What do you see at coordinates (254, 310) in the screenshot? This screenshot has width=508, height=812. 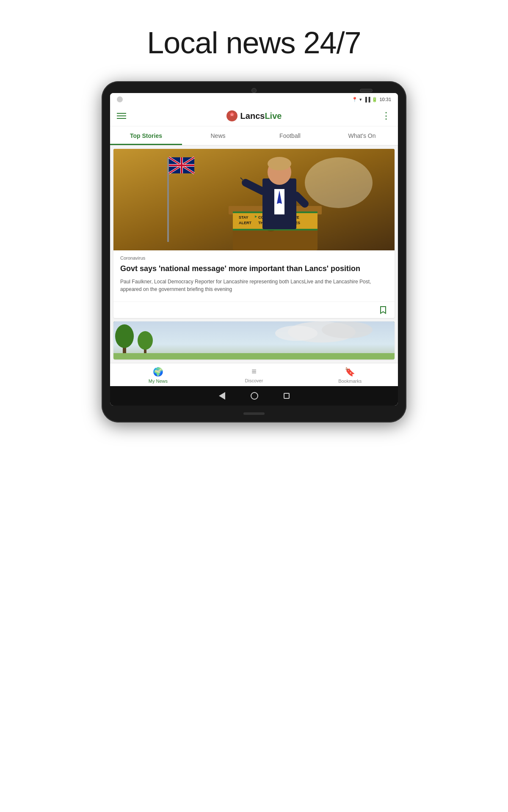 I see `article-footer` at bounding box center [254, 310].